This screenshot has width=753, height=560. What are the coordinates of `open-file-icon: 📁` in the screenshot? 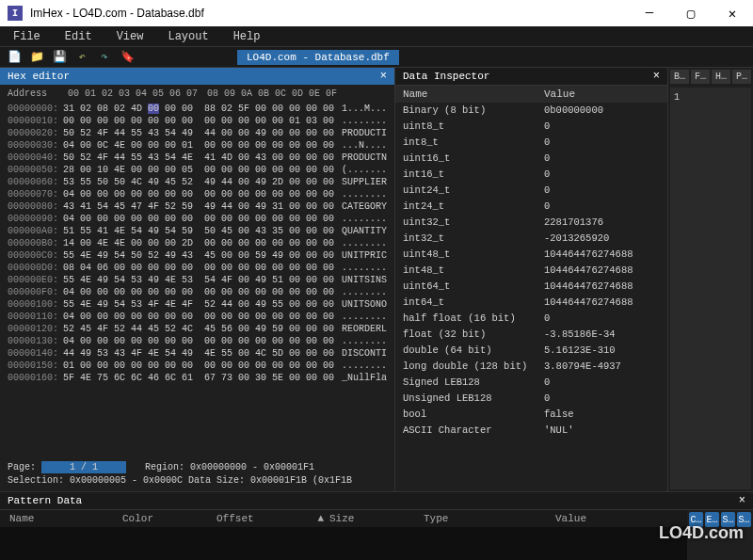 It's located at (37, 57).